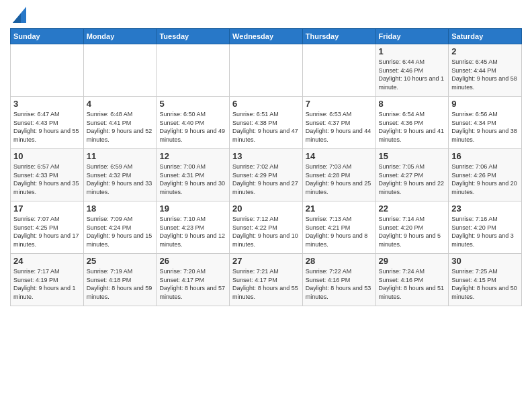  I want to click on day-number: 16, so click(485, 156).